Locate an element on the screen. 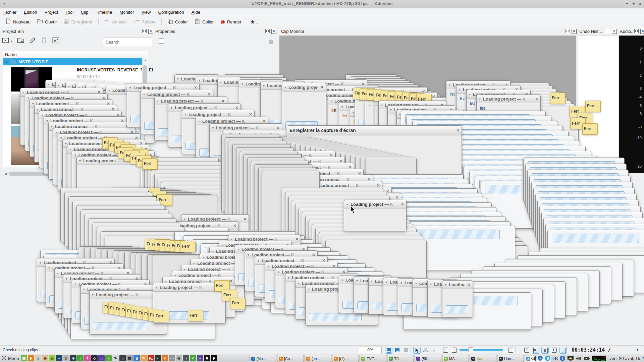 The image size is (644, 362). pen-icon: ✎ is located at coordinates (115, 358).